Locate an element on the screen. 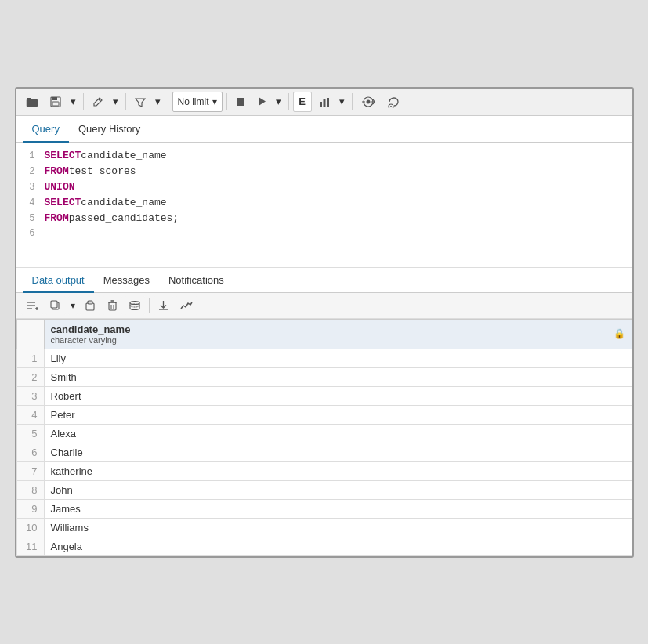  sql-line: 1SELECT candidate_name is located at coordinates (324, 157).